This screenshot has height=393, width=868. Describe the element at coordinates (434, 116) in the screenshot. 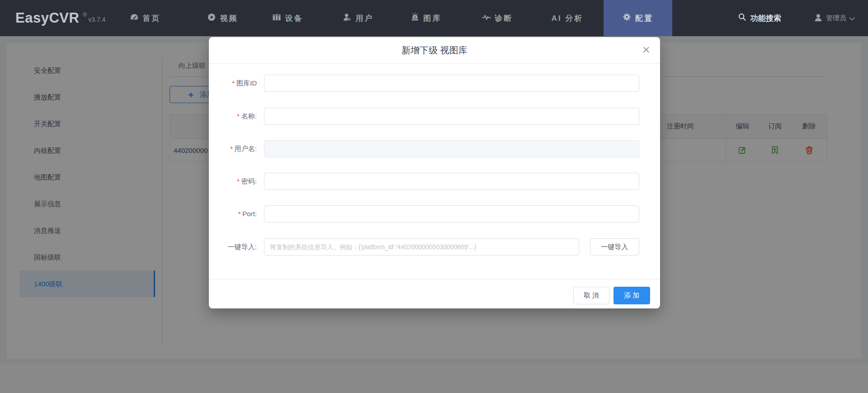

I see `form-row-name: *名称:` at that location.